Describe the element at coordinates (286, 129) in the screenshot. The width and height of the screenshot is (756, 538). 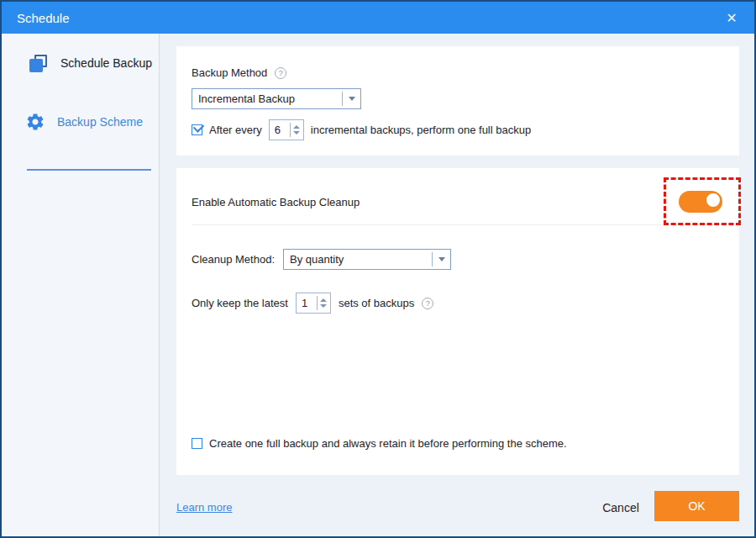
I see `incremental-count-stepper` at that location.